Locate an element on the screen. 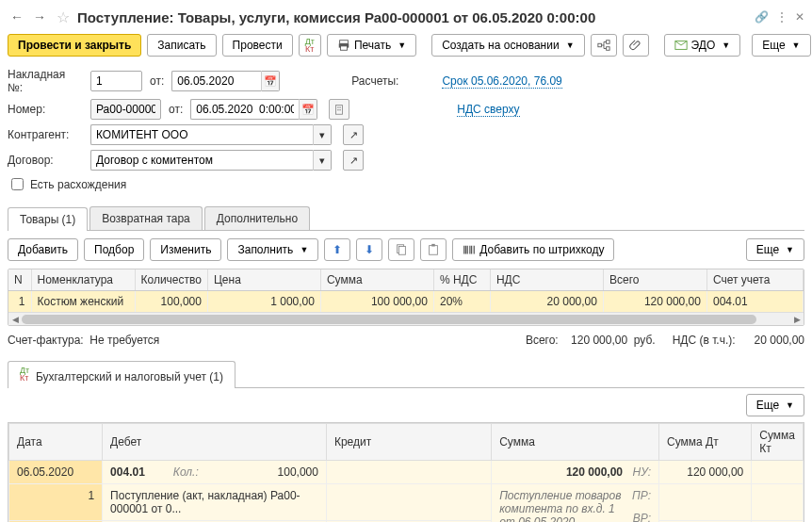 This screenshot has height=522, width=812. acc-n: 1 is located at coordinates (57, 503).